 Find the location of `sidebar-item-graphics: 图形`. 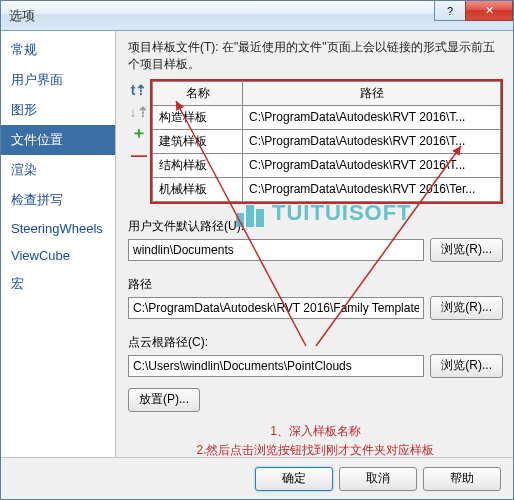

sidebar-item-graphics: 图形 is located at coordinates (58, 110).